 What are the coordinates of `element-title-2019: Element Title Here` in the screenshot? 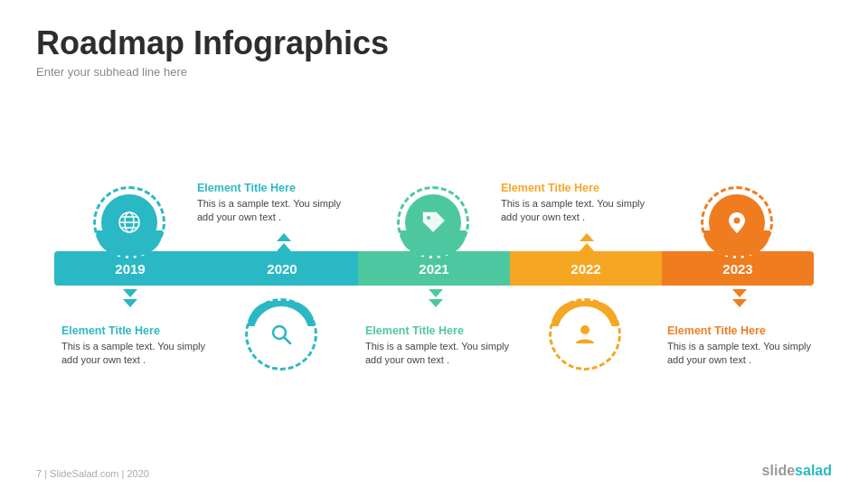 It's located at (134, 332).